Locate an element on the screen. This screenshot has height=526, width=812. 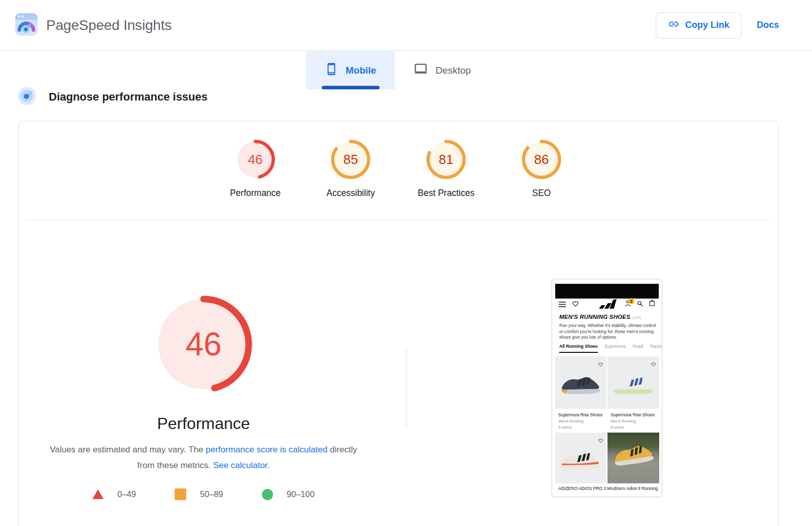
screenshot-tab-racing: Racing is located at coordinates (656, 348).